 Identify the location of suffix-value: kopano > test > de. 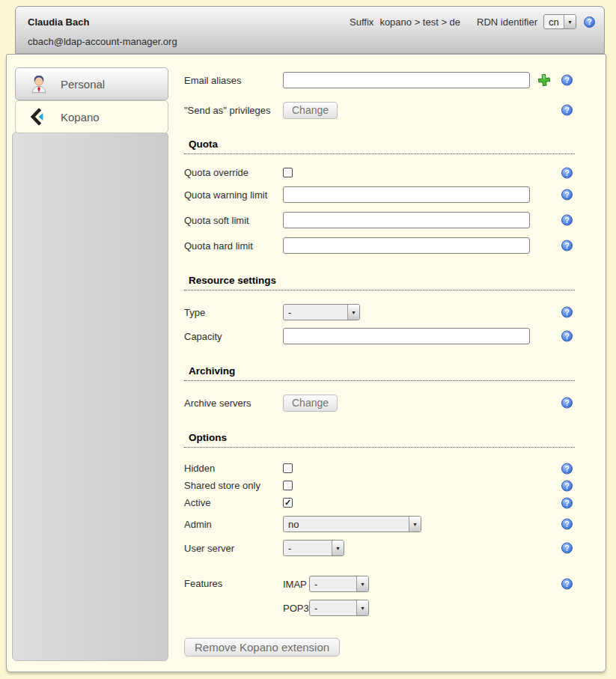
(420, 22).